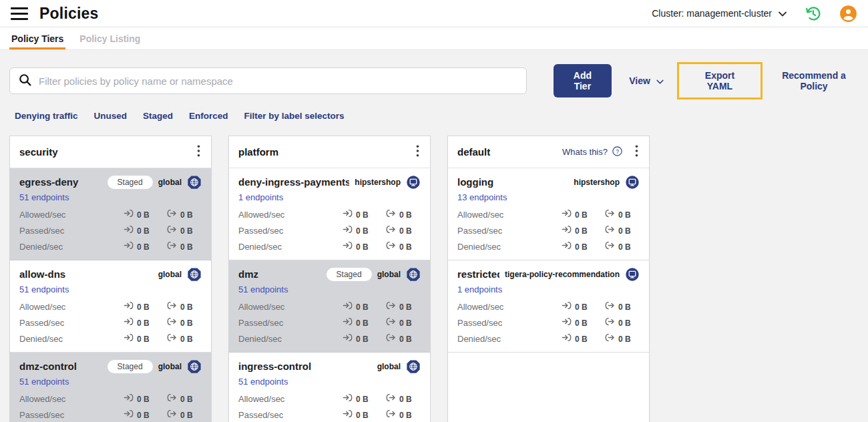 This screenshot has width=868, height=422. I want to click on tab-policy-tiers: Policy Tiers, so click(37, 39).